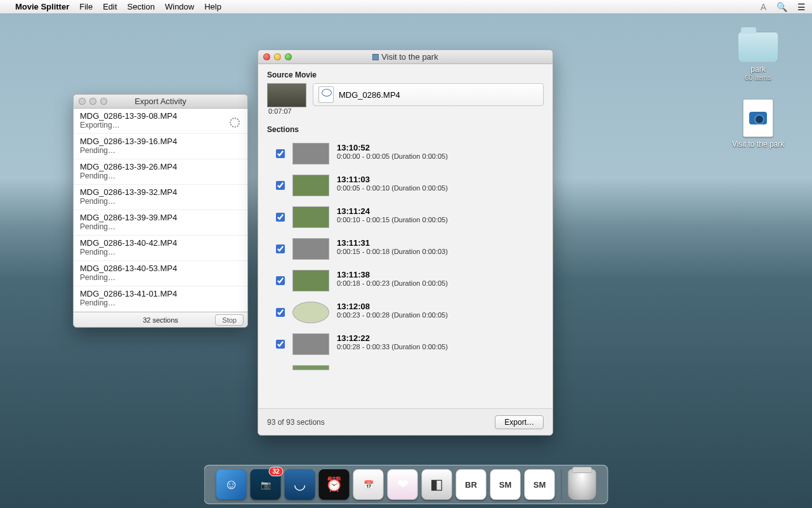 This screenshot has height=508, width=812. I want to click on export-status: Pending…, so click(160, 201).